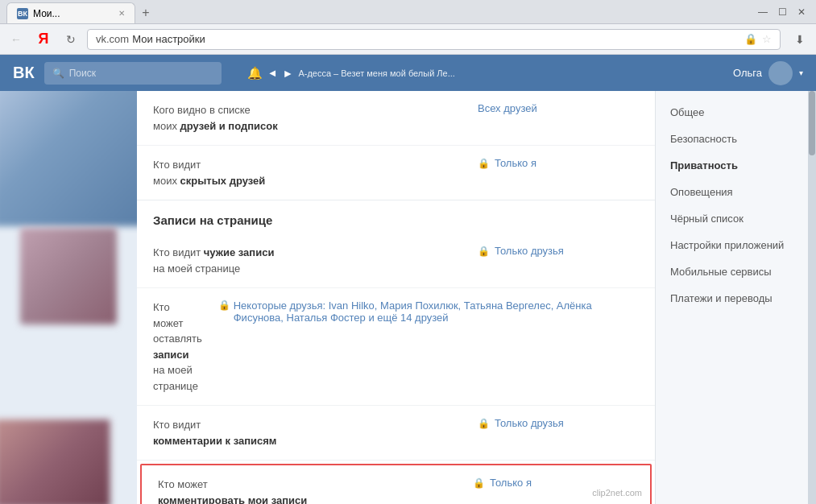 Image resolution: width=816 pixels, height=504 pixels. Describe the element at coordinates (736, 113) in the screenshot. I see `nav-item-general: Общее` at that location.